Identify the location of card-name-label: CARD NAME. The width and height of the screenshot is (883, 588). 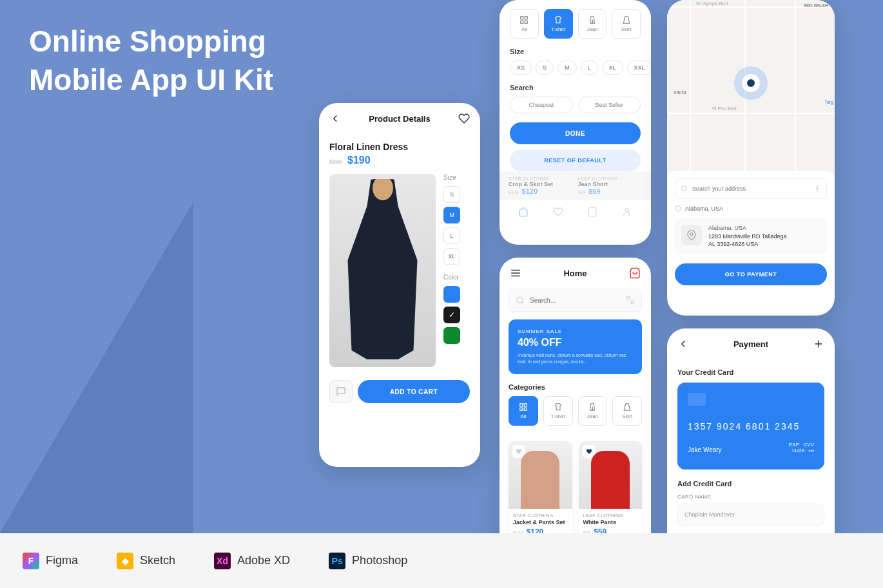
(751, 497).